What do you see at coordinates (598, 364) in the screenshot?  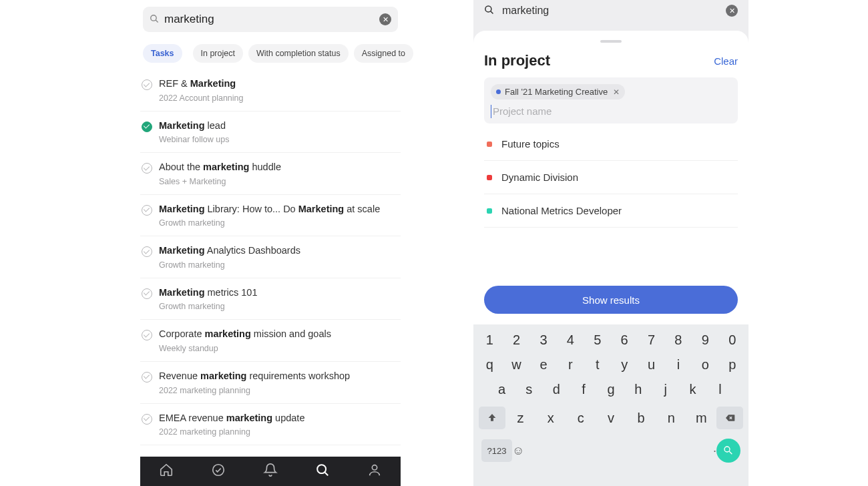 I see `key-t: t` at bounding box center [598, 364].